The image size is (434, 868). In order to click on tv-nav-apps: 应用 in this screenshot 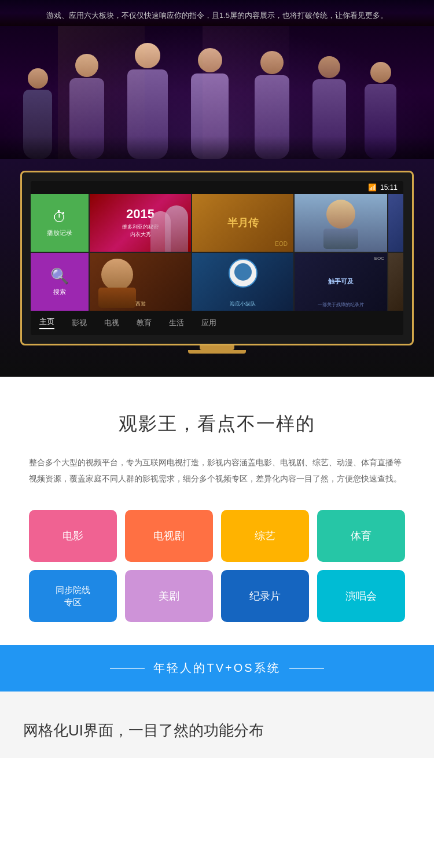, I will do `click(209, 323)`.